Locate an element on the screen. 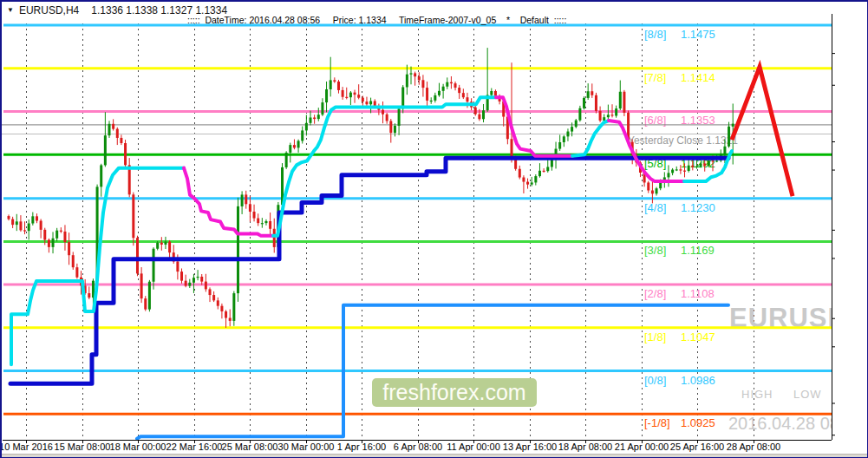 This screenshot has width=868, height=458. price-axis: 1.14351.13901.13101.12701.11851.11451.10… is located at coordinates (850, 227).